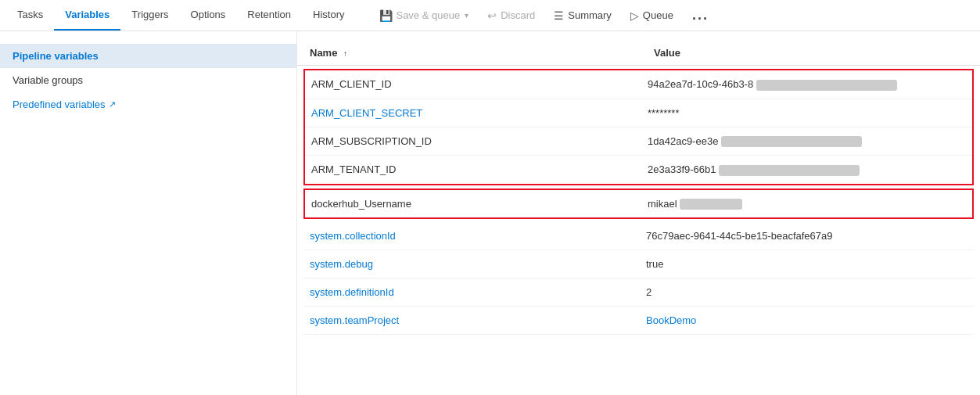 The height and width of the screenshot is (395, 980). What do you see at coordinates (490, 16) in the screenshot?
I see `top-nav: Tasks Variables Triggers Options Retenti…` at bounding box center [490, 16].